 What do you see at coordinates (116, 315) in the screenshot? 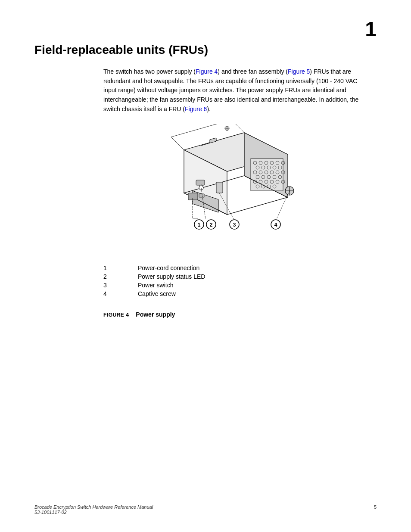
I see `figure-label: FIGURE 4` at bounding box center [116, 315].